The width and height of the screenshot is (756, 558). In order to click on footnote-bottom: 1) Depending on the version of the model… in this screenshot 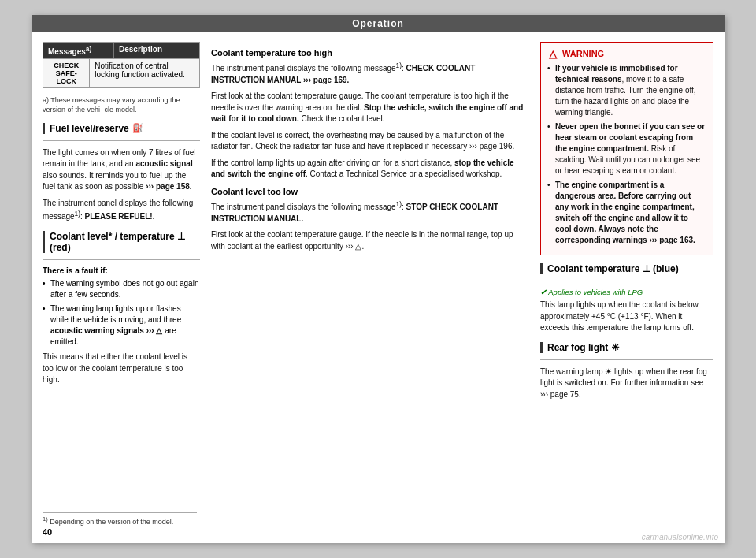, I will do `click(120, 520)`.